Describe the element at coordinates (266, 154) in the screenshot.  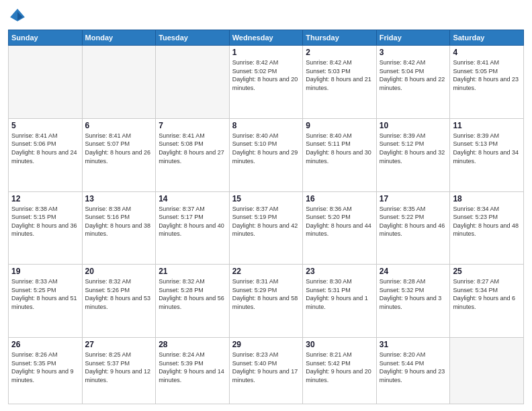
I see `calendar-cell: 8Sunrise: 8:40 AMSunset: 5:10 PMDaylight…` at that location.